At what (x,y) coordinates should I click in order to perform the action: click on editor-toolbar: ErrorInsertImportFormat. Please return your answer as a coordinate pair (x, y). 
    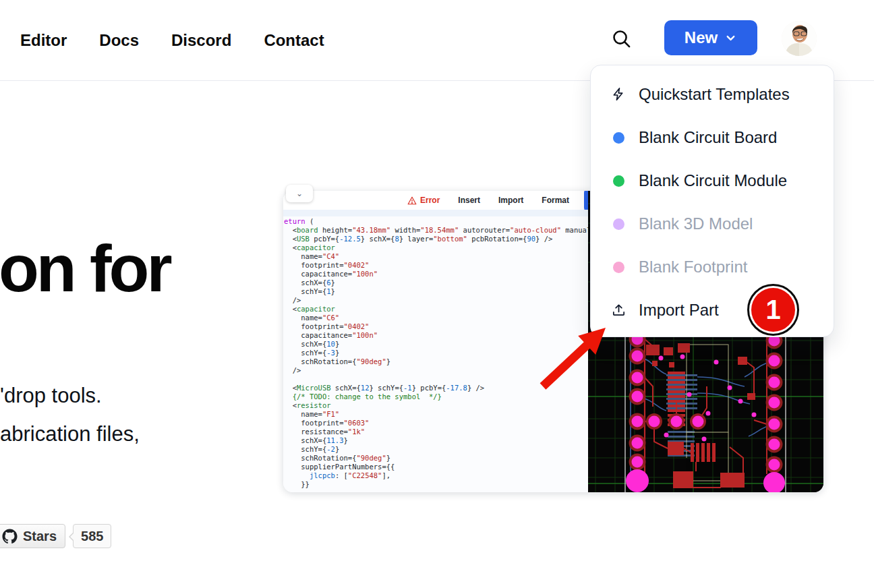
    Looking at the image, I should click on (436, 200).